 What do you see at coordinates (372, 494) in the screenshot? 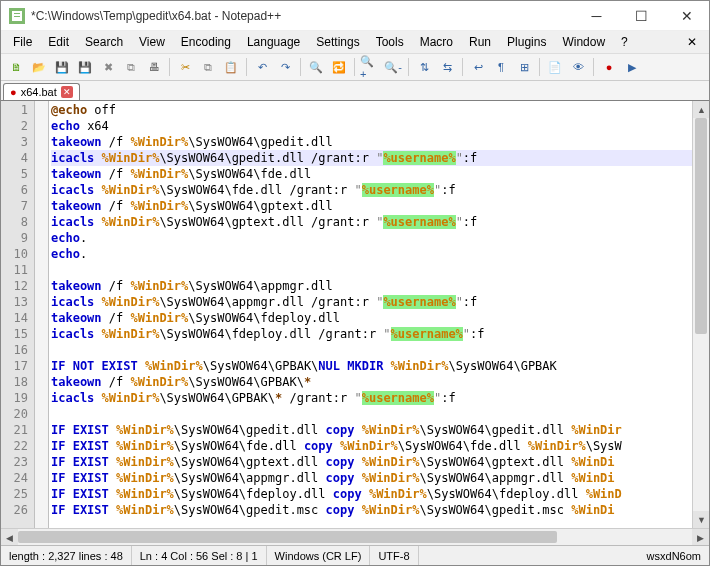
I see `code-line: IF EXIST %WinDir%\SysWOW64\fdeploy.dll c…` at bounding box center [372, 494].